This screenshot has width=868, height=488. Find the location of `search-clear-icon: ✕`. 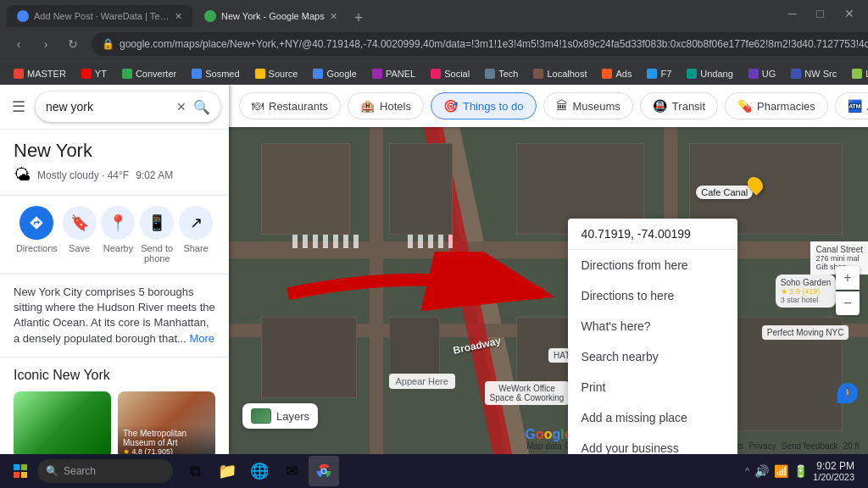

search-clear-icon: ✕ is located at coordinates (181, 107).